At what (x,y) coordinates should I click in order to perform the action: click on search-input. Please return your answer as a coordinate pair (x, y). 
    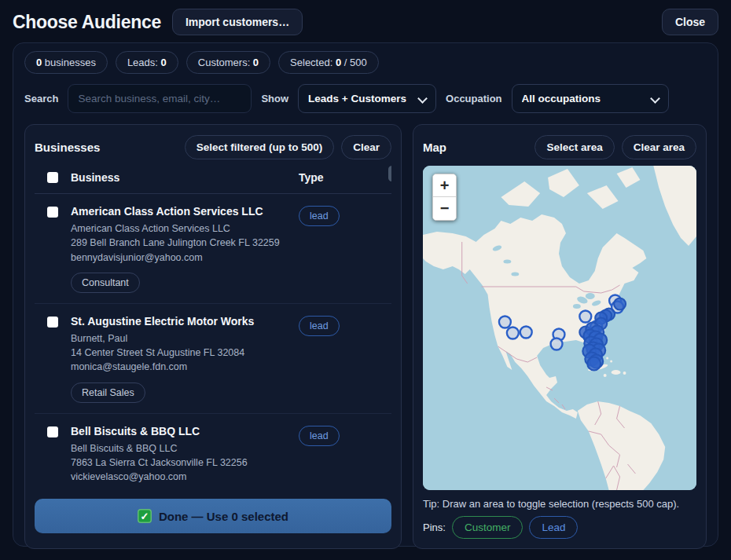
    Looking at the image, I should click on (160, 99).